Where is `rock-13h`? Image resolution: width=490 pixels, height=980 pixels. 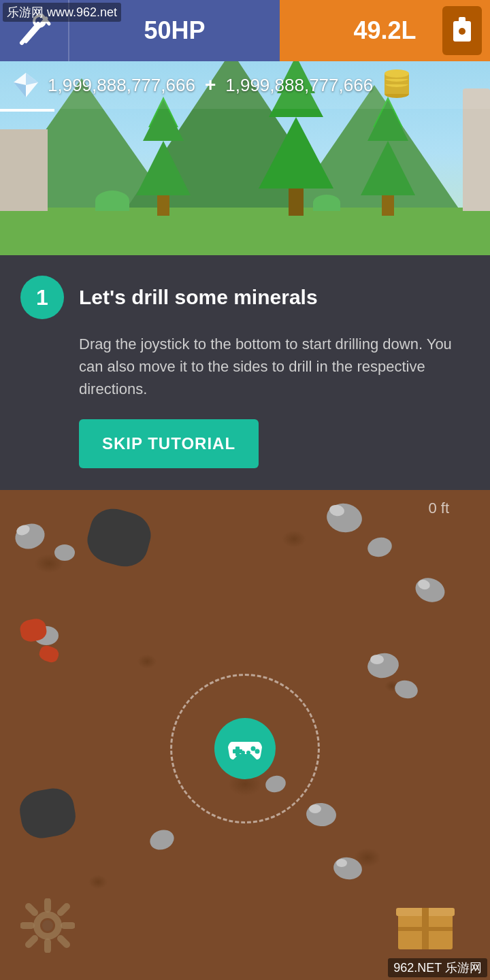
rock-13h is located at coordinates (342, 863).